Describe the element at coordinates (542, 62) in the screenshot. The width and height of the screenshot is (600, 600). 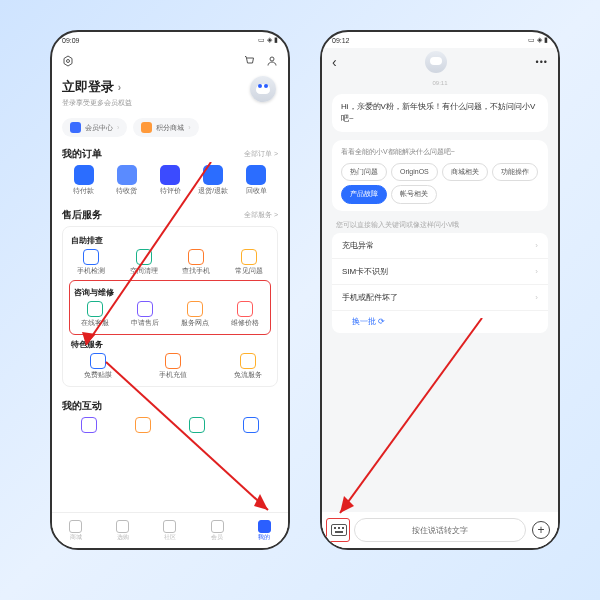
I see `more-icon: •••` at that location.